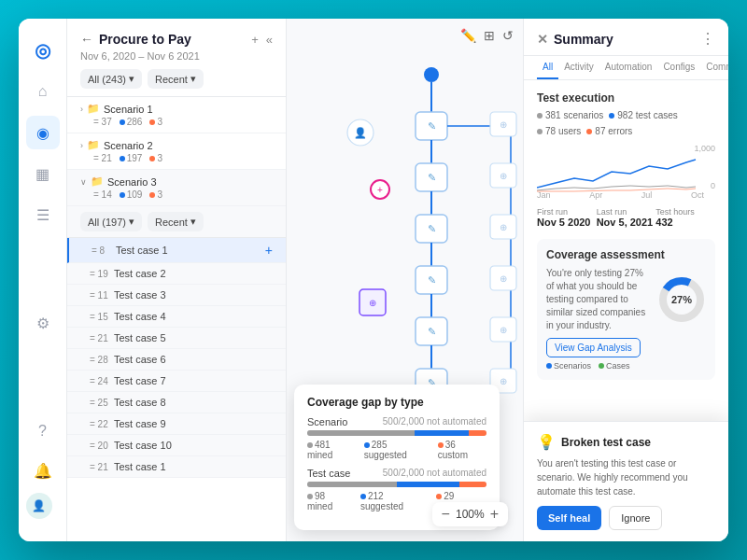 The image size is (747, 560). I want to click on user-avatar: 👤, so click(39, 506).